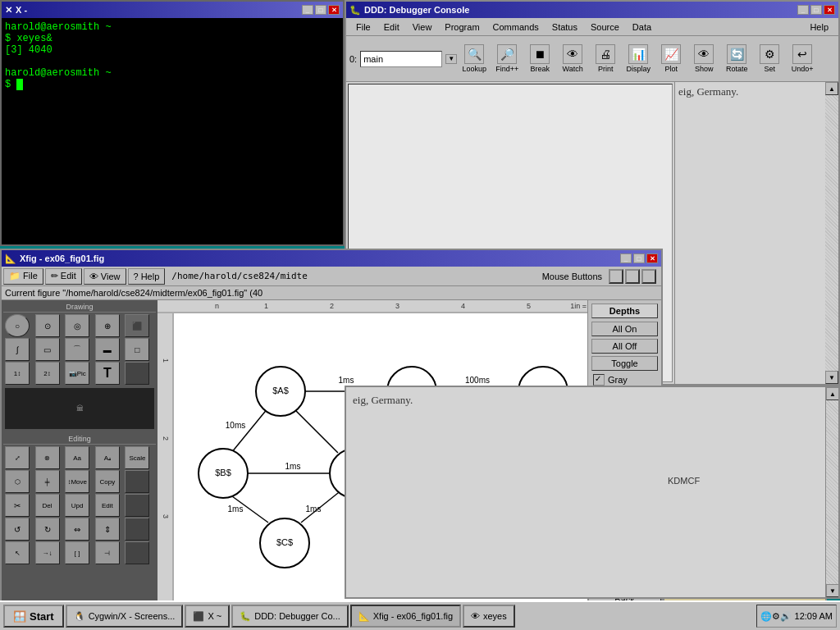  Describe the element at coordinates (48, 553) in the screenshot. I see `tool-send-back: →↓` at that location.